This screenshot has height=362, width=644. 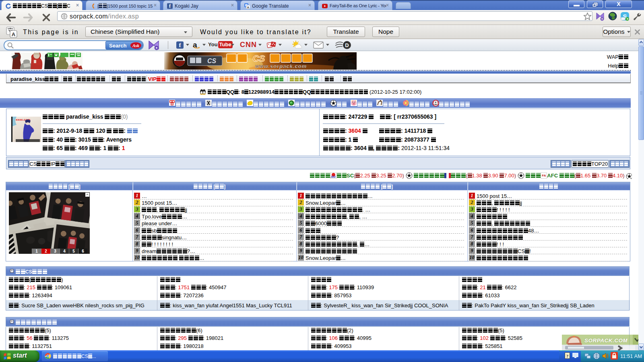 What do you see at coordinates (14, 35) in the screenshot?
I see `svg-text: A` at bounding box center [14, 35].